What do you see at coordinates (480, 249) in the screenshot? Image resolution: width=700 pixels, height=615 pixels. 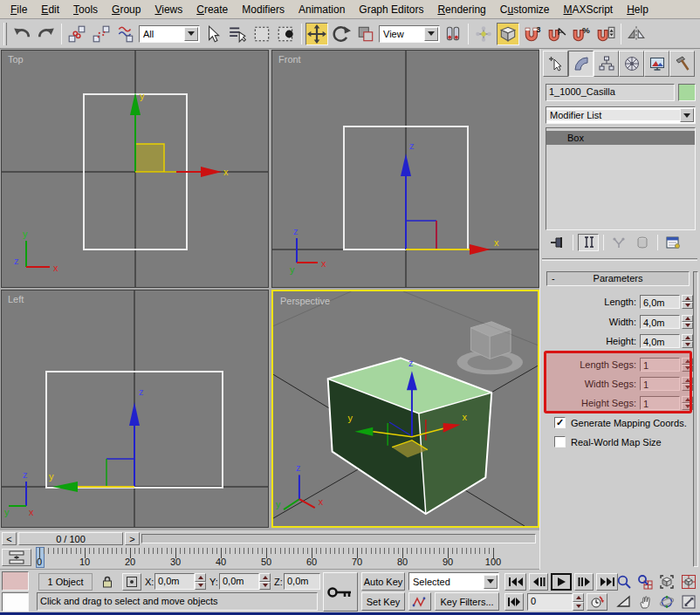 I see `move-gizmo-x-axis` at bounding box center [480, 249].